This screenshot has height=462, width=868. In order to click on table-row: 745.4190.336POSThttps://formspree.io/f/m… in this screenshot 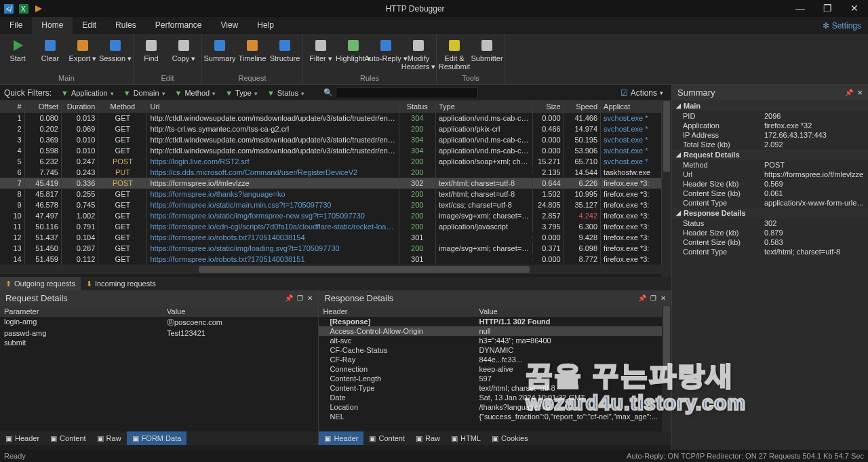, I will do `click(331, 183)`.